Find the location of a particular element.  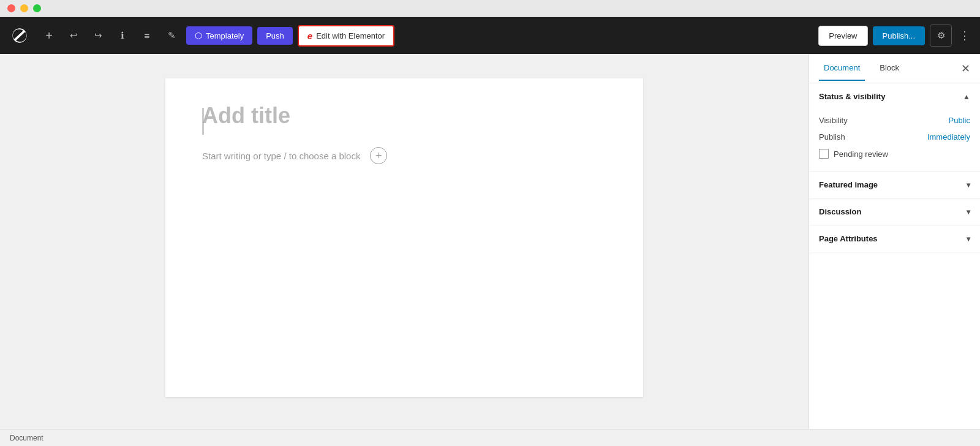

info-btn: ℹ is located at coordinates (123, 36).